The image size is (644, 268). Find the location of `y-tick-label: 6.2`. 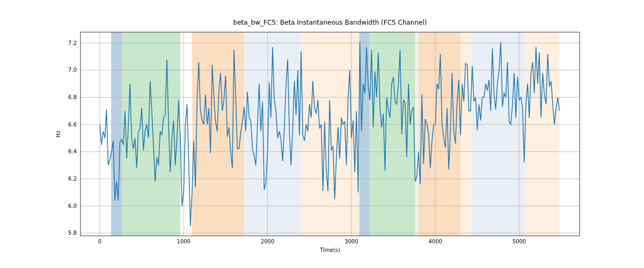

y-tick-label: 6.2 is located at coordinates (72, 179).